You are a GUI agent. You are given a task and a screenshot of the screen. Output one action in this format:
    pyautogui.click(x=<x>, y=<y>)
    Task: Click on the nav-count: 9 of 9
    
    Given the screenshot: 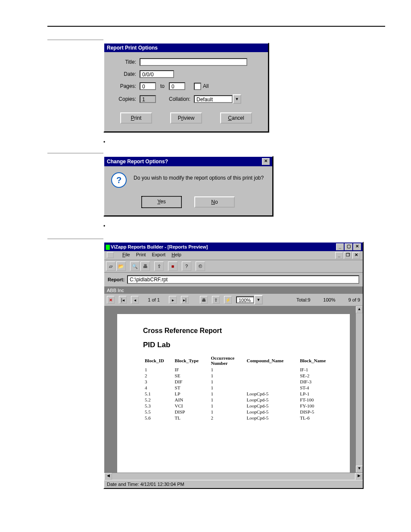 What is the action you would take?
    pyautogui.click(x=354, y=300)
    